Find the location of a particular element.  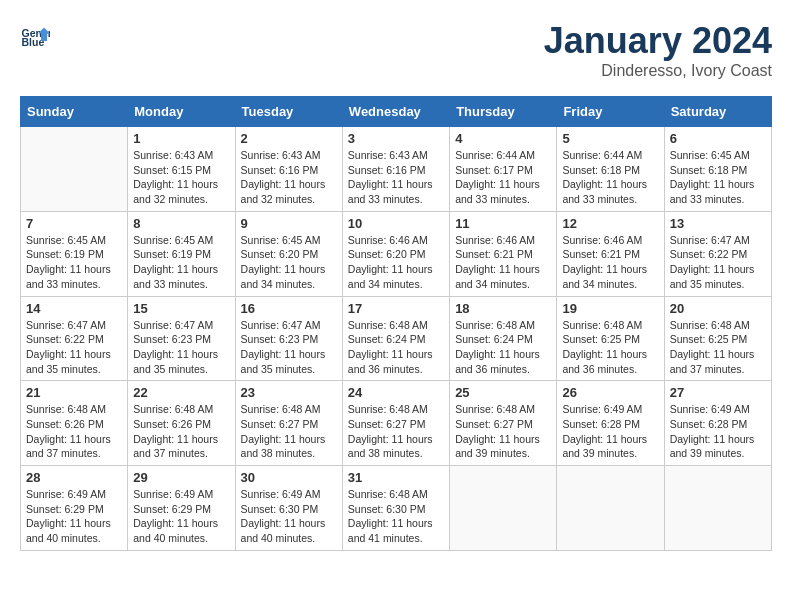

calendar-cell: 15Sunrise: 6:47 AM Sunset: 6:23 PM Dayli… is located at coordinates (182, 338).